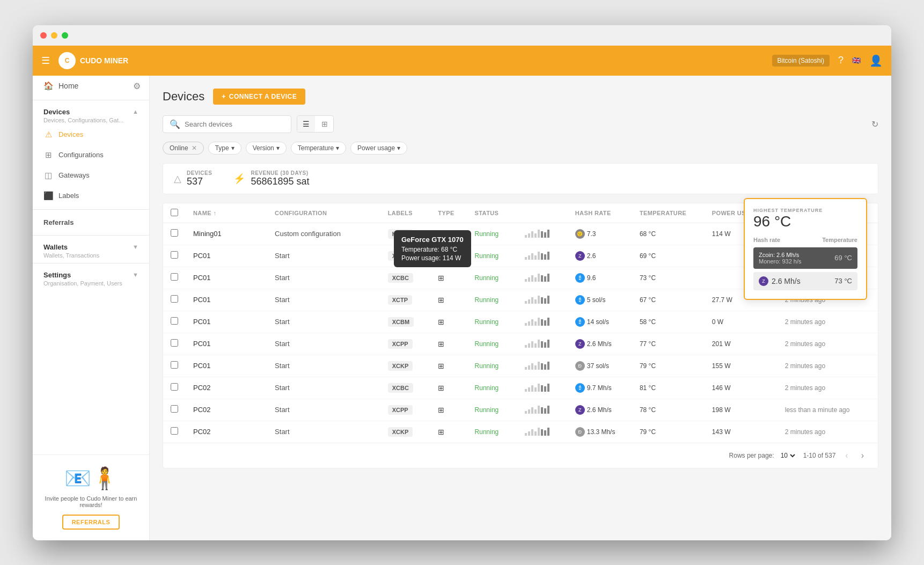 The width and height of the screenshot is (924, 565). What do you see at coordinates (91, 247) in the screenshot?
I see `wallets-group-toggle: Wallets ▼` at bounding box center [91, 247].